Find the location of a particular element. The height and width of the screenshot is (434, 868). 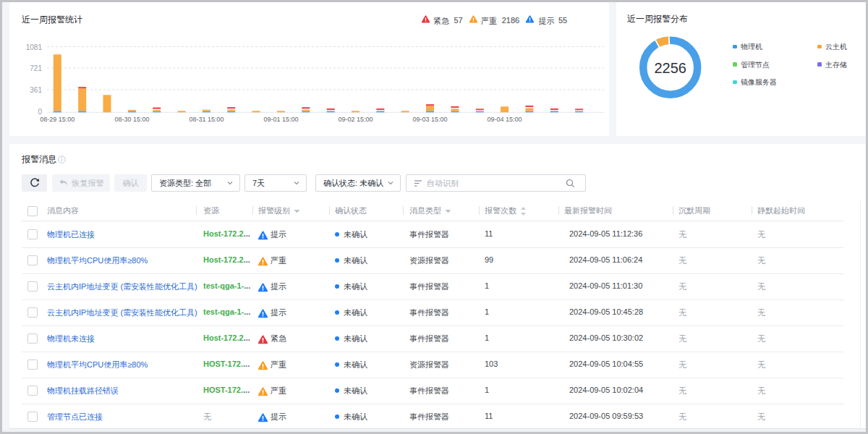

svg-text: 08-29 15:00 is located at coordinates (57, 119).